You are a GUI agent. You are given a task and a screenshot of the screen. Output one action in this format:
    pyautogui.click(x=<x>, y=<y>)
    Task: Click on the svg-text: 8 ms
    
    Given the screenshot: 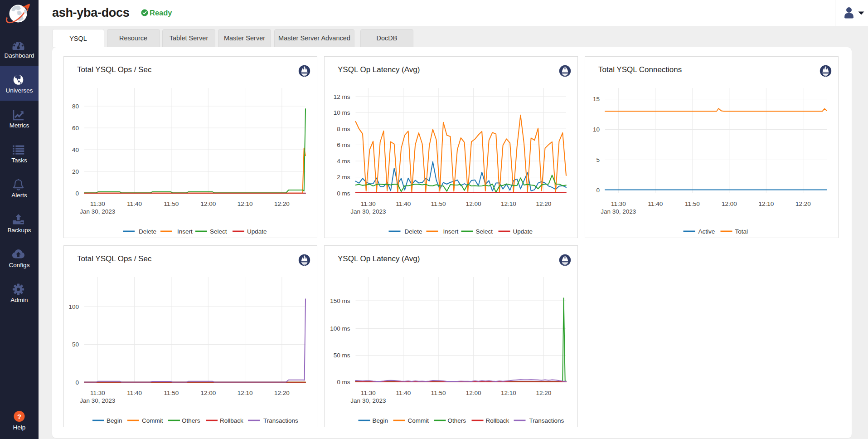 What is the action you would take?
    pyautogui.click(x=344, y=129)
    